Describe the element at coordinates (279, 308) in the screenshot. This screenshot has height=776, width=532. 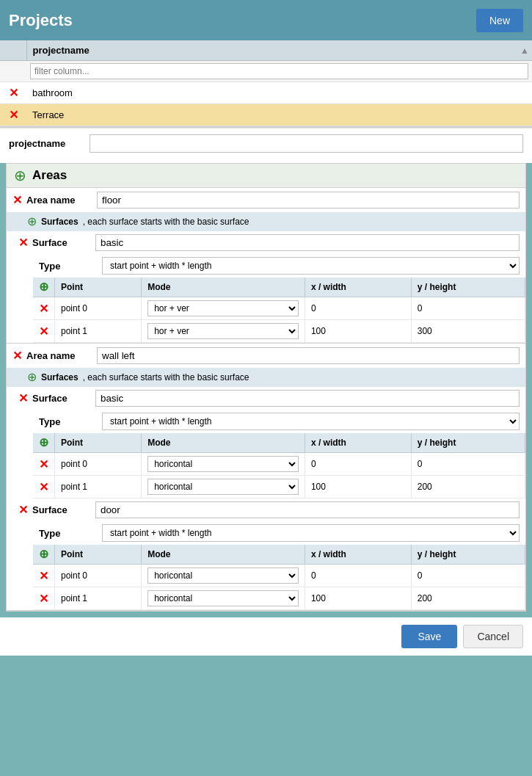
I see `point-row: ✕ point 0 hor + ver hor + ver horicontal…` at that location.